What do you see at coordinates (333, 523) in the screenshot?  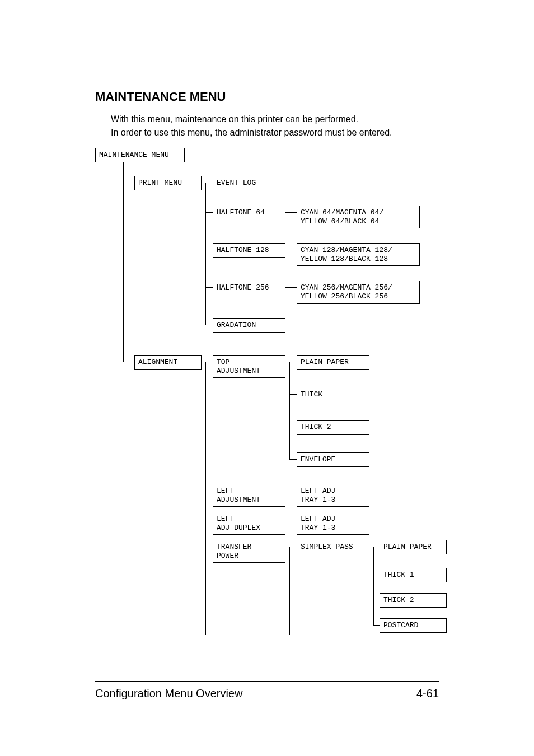 I see `node-left-adj-duplex-tray: LEFT ADJ TRAY 1-3` at bounding box center [333, 523].